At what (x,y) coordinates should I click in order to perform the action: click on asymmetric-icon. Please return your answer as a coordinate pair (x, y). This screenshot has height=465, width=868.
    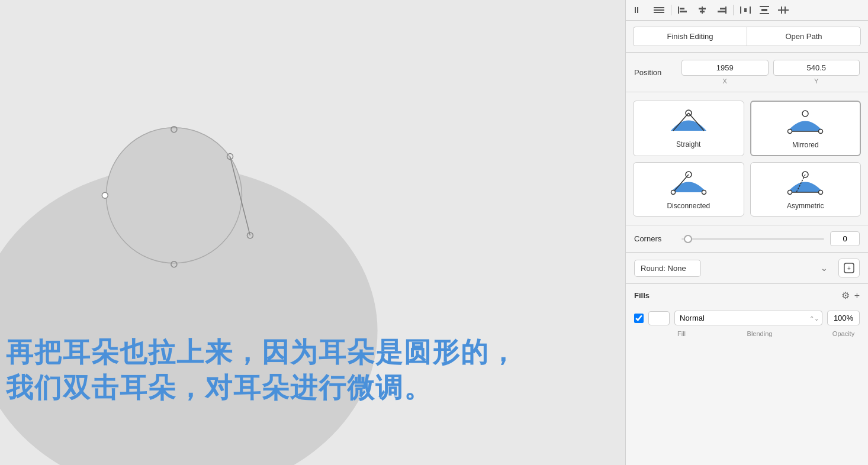
    Looking at the image, I should click on (805, 183).